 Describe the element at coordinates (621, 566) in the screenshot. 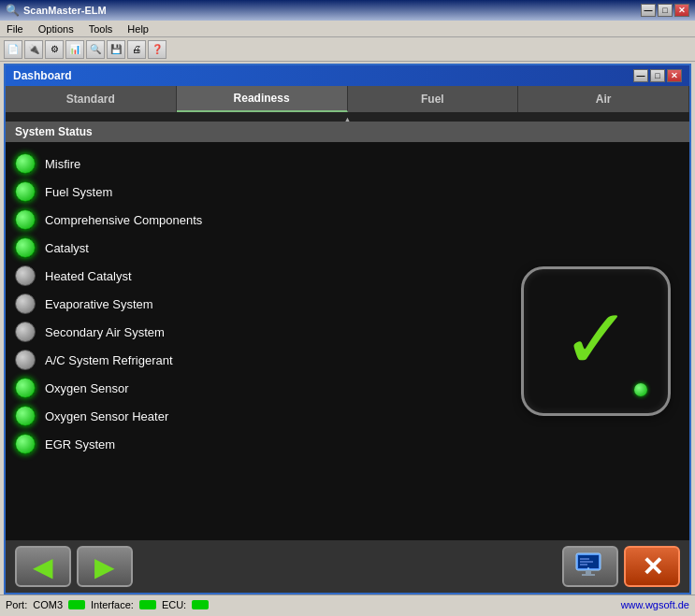

I see `action-buttons: ✕` at that location.